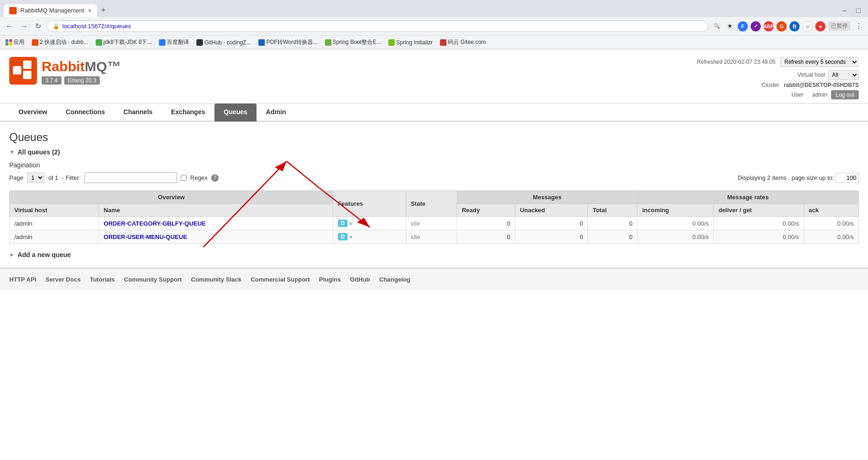 This screenshot has height=460, width=868. Describe the element at coordinates (104, 10) in the screenshot. I see `new-tab-button: +` at that location.